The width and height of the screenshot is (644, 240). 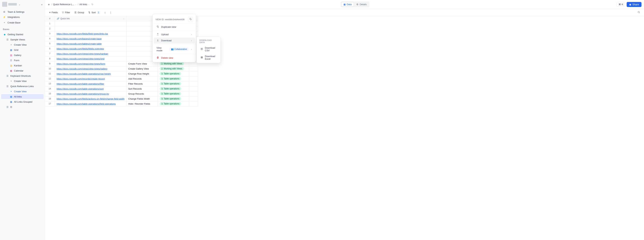 I want to click on row-number-cell: 14, so click(x=50, y=89).